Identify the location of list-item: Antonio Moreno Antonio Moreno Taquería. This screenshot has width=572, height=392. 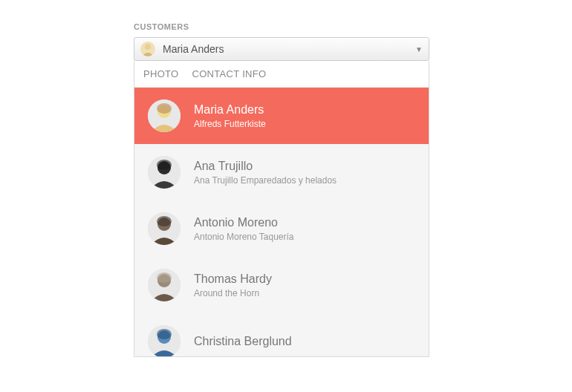
(282, 229).